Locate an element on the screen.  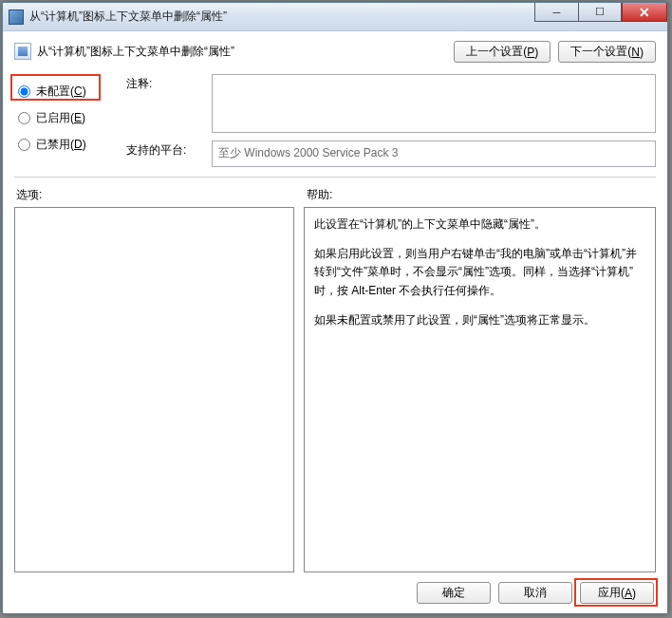
maximize-button: ☐ is located at coordinates (600, 12).